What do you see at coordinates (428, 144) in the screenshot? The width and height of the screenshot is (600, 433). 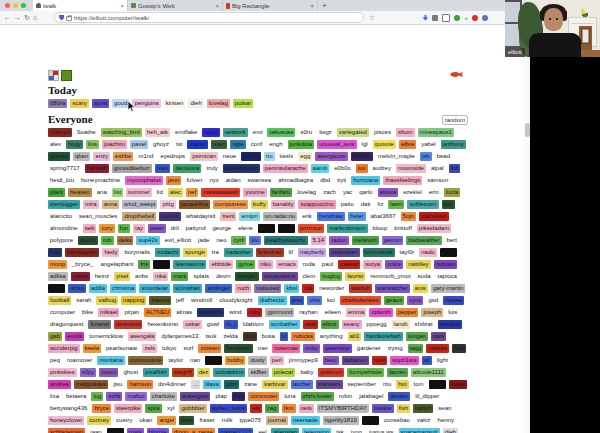 I see `user-tag: yabel` at bounding box center [428, 144].